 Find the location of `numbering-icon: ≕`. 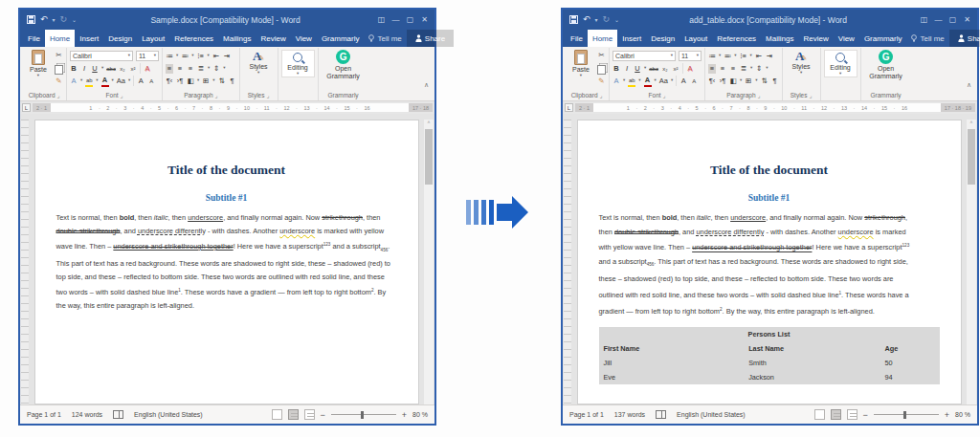

numbering-icon: ≕ is located at coordinates (185, 56).